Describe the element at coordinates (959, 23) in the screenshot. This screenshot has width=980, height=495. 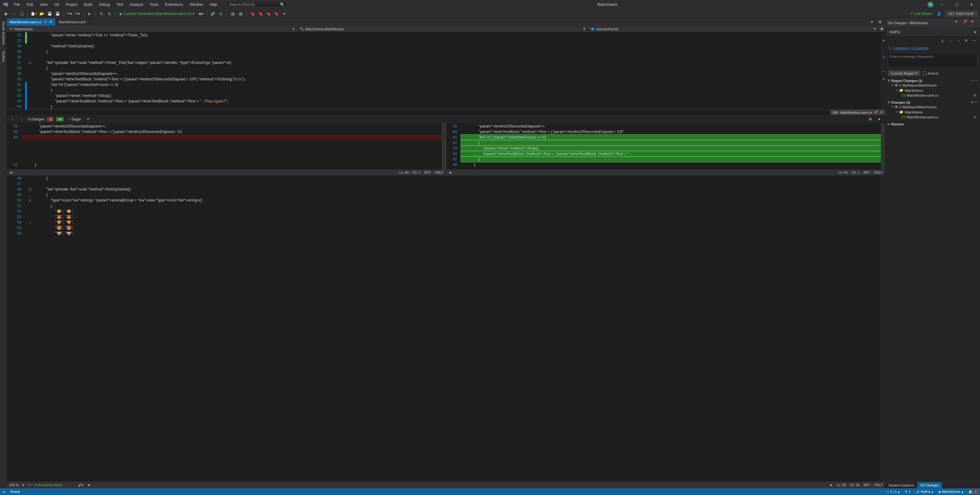
I see `git-dropdown-icon: ▾` at that location.